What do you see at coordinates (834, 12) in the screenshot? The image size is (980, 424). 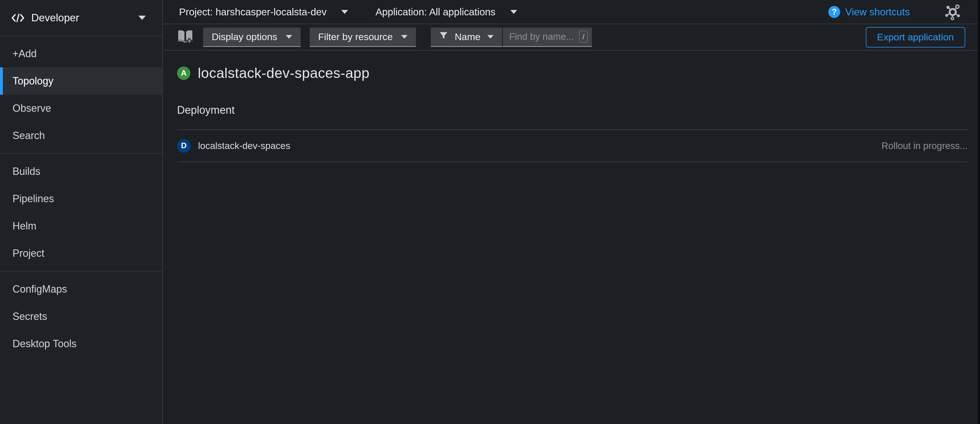 I see `question-circle-icon: ?` at bounding box center [834, 12].